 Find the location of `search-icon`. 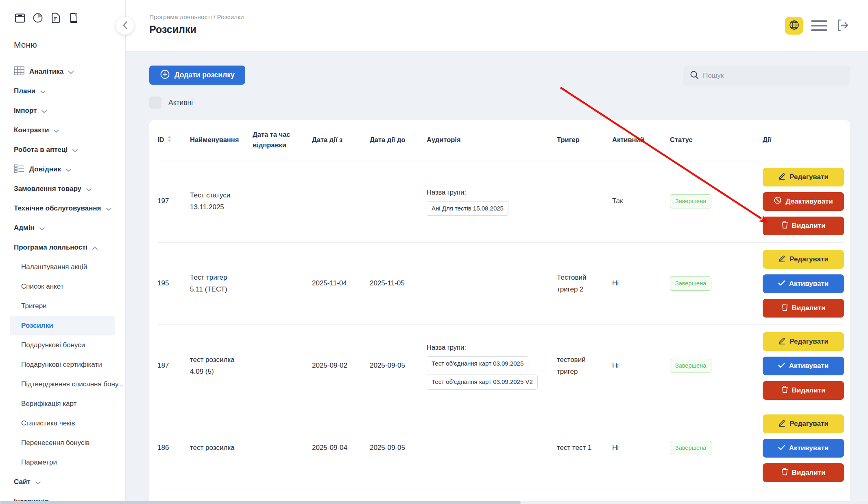

search-icon is located at coordinates (694, 76).